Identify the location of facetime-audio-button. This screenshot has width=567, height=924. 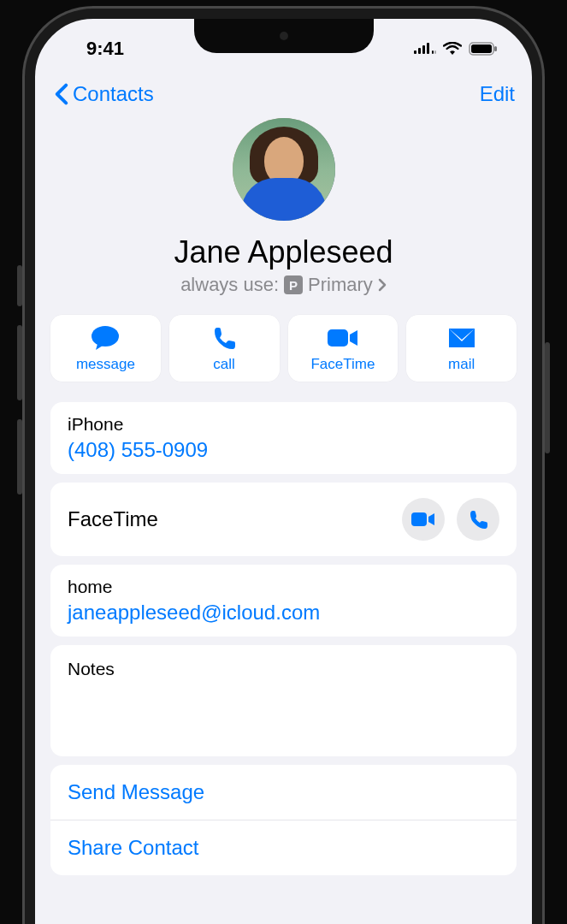
(478, 519).